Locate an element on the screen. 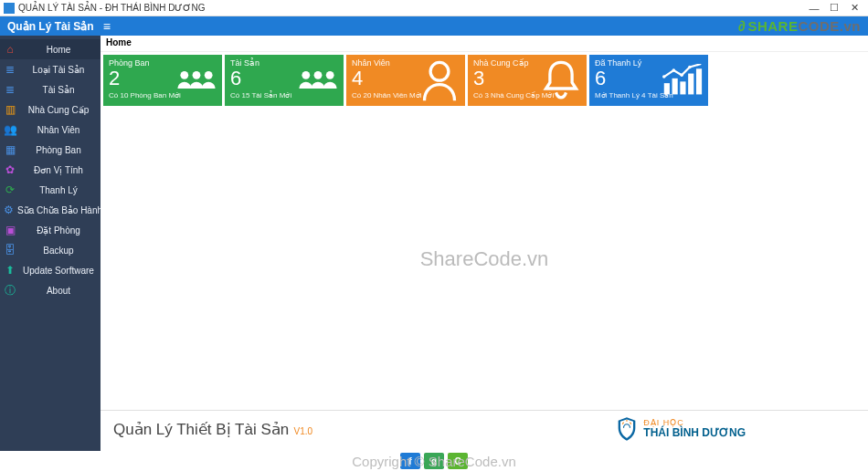 The image size is (868, 471). person-icon is located at coordinates (439, 80).